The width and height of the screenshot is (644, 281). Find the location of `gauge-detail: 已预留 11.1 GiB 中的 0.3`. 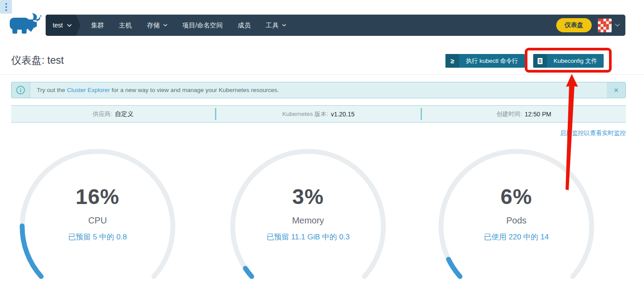

gauge-detail: 已预留 11.1 GiB 中的 0.3 is located at coordinates (308, 237).